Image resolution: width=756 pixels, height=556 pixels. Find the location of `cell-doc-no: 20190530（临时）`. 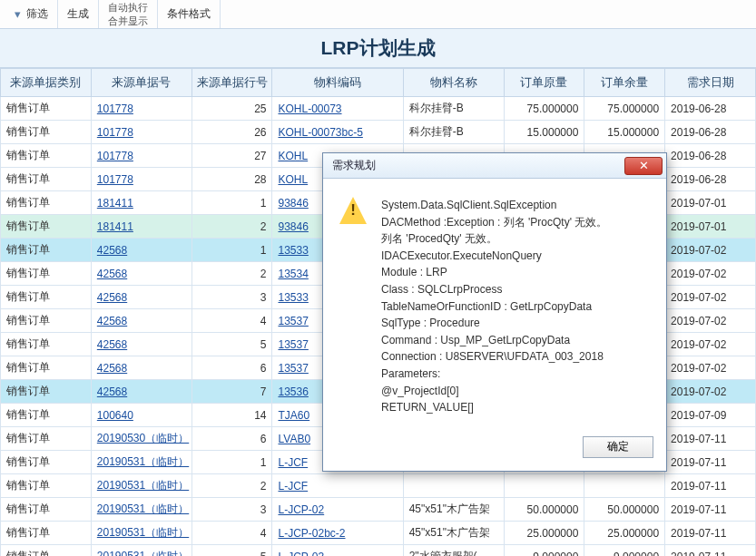

cell-doc-no: 20190530（临时） is located at coordinates (142, 439).